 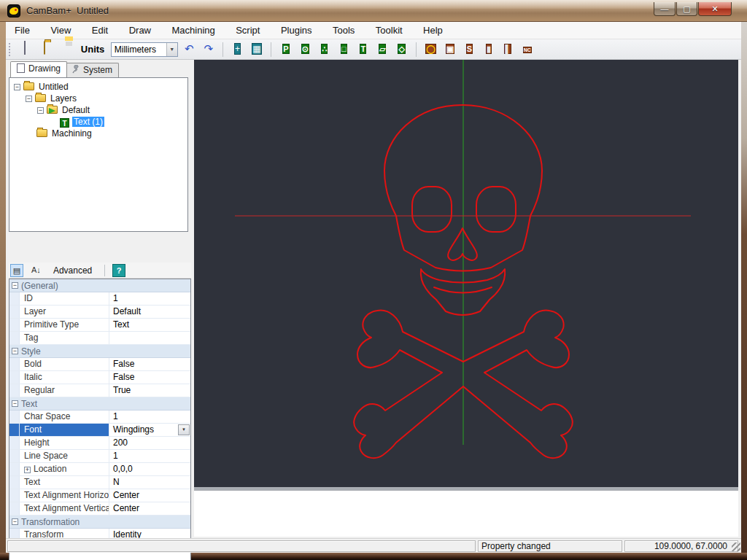 What do you see at coordinates (17, 271) in the screenshot?
I see `categorized-view-icon: ▤` at bounding box center [17, 271].